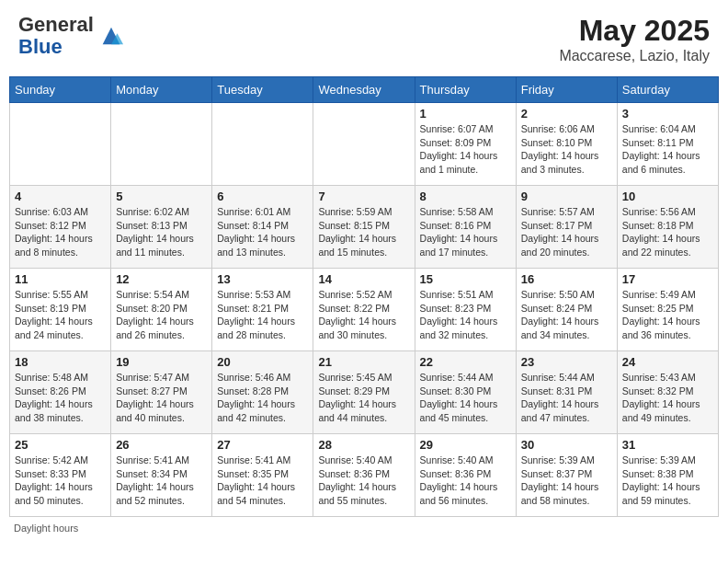 The height and width of the screenshot is (563, 728). Describe the element at coordinates (566, 393) in the screenshot. I see `calendar-cell: 23Sunrise: 5:44 AM Sunset: 8:31 PM Dayli…` at that location.